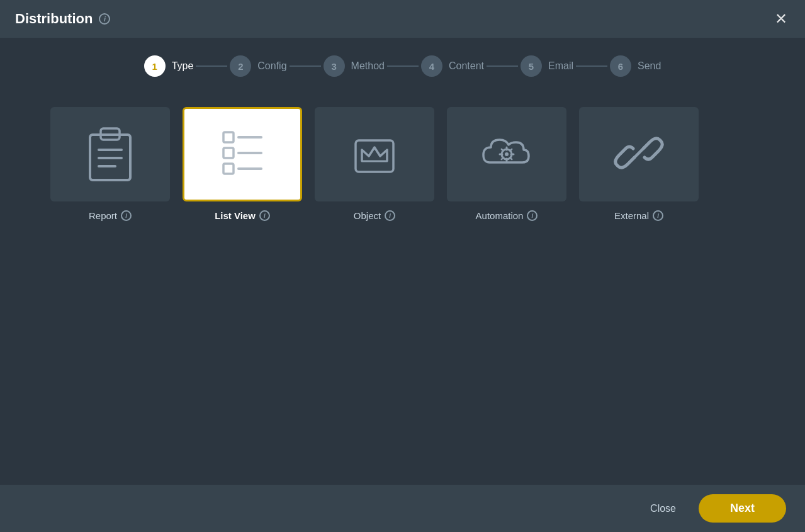 Image resolution: width=805 pixels, height=532 pixels. I want to click on step-4-circle: 4, so click(432, 66).